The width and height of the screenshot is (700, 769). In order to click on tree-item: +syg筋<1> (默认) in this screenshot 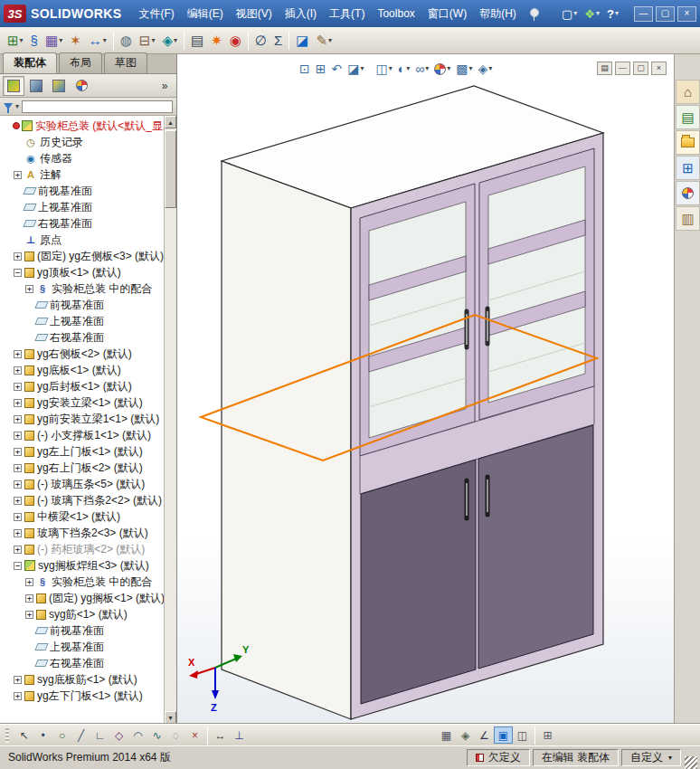, I will do `click(81, 614)`.